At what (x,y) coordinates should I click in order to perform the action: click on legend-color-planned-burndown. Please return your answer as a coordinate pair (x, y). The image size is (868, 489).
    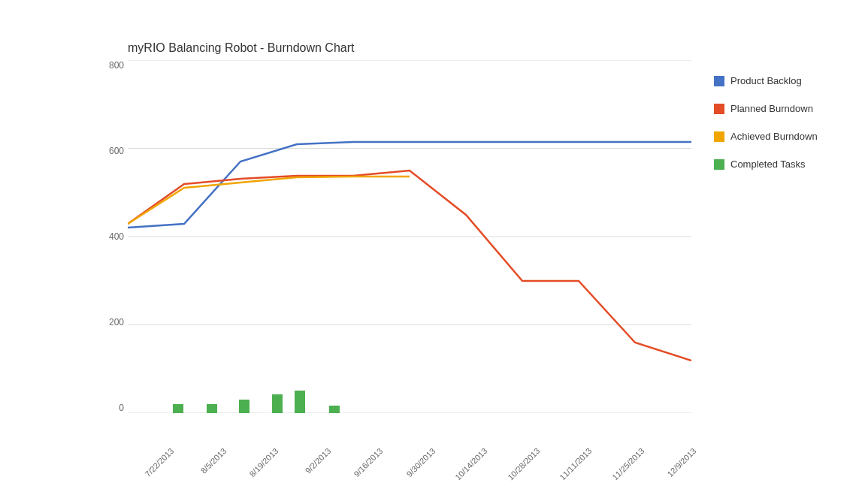
    Looking at the image, I should click on (719, 109).